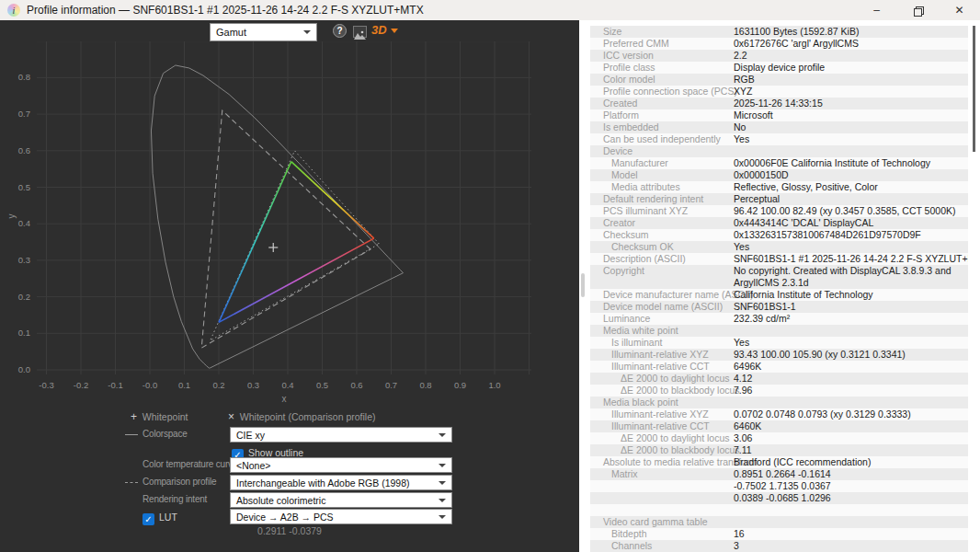 The height and width of the screenshot is (552, 980). What do you see at coordinates (780, 546) in the screenshot?
I see `table-row: Channels3` at bounding box center [780, 546].